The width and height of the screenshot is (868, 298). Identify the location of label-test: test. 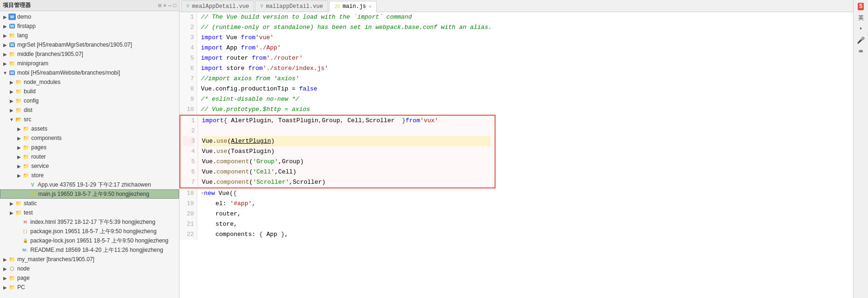
(102, 213).